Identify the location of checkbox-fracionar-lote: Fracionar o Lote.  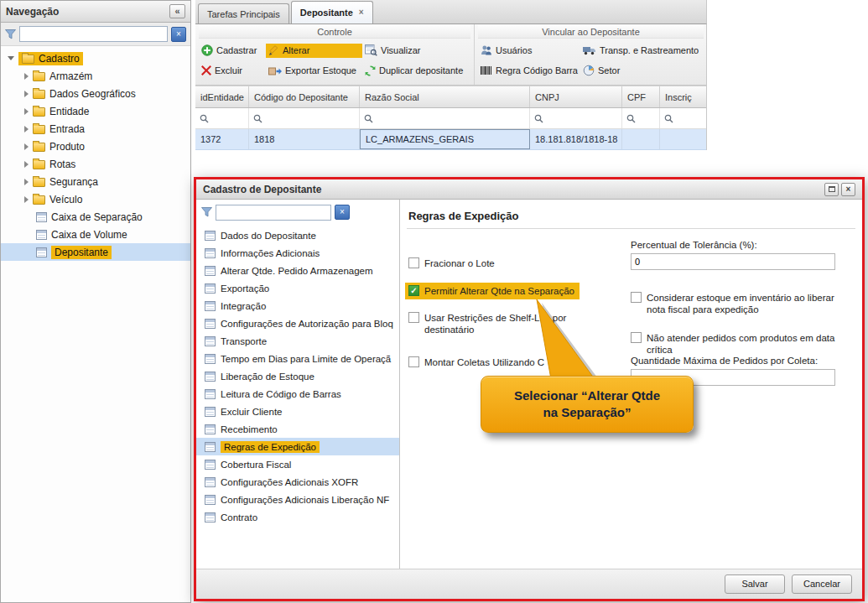
(451, 263).